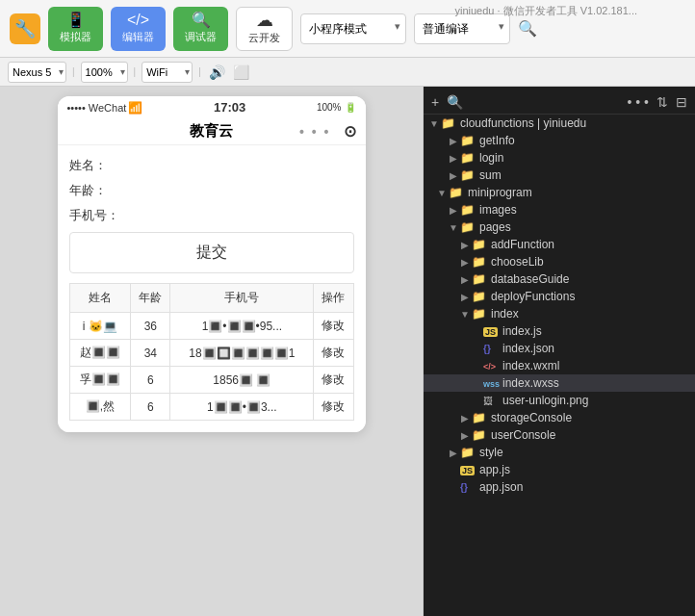 The image size is (695, 616). Describe the element at coordinates (100, 298) in the screenshot. I see `col-name: 姓名` at that location.